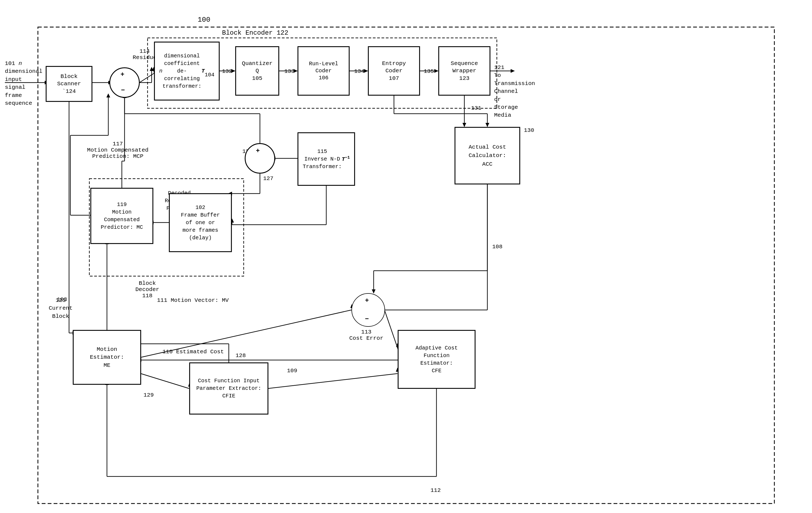 The height and width of the screenshot is (513, 812). I want to click on label-108: 108, so click(497, 247).